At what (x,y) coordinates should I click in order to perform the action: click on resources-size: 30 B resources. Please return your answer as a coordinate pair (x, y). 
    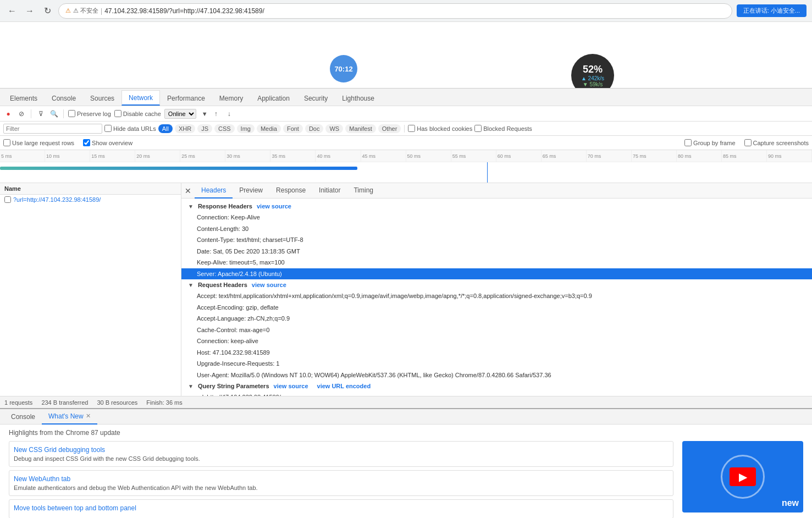
    Looking at the image, I should click on (117, 403).